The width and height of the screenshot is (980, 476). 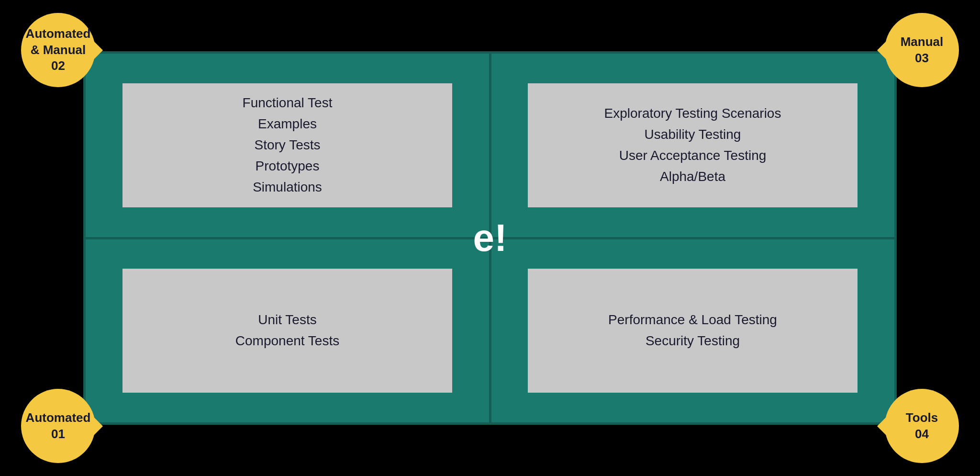 What do you see at coordinates (288, 166) in the screenshot?
I see `item-prototypes: Prototypes` at bounding box center [288, 166].